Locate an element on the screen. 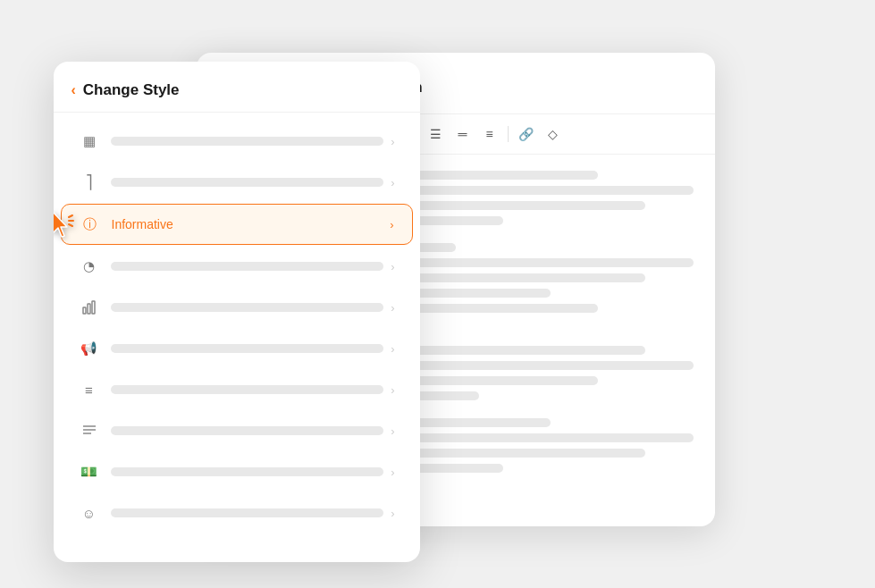 This screenshot has height=588, width=875. style-item-archive: 💵 › is located at coordinates (237, 472).